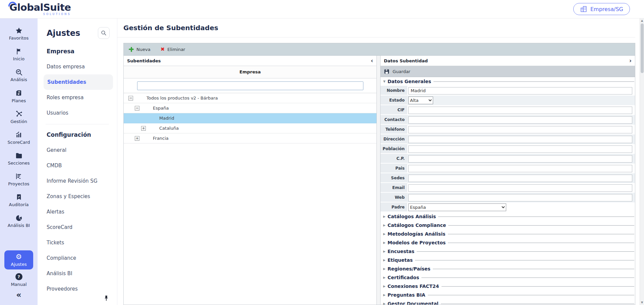 The height and width of the screenshot is (305, 644). I want to click on section-catalogos-compliance: ▶Catálogos Compliance, so click(508, 225).